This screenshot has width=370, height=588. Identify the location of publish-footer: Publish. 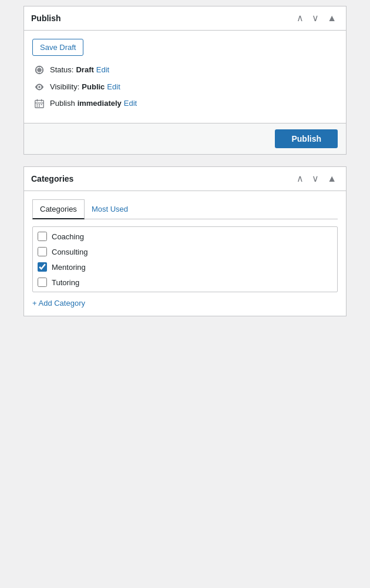
(185, 139).